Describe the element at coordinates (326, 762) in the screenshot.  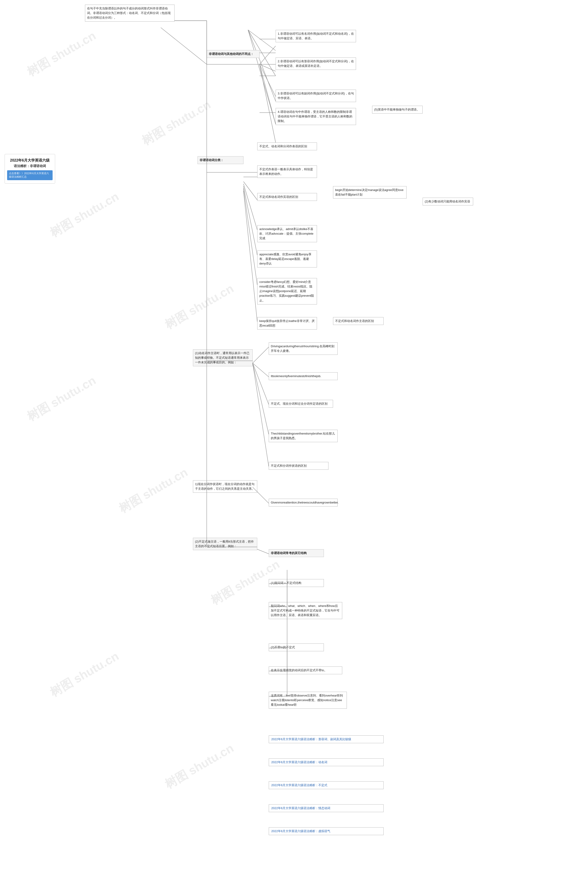
I see `bottom-link-2: 2022年6月大学英语六级语法精析：动名词` at that location.